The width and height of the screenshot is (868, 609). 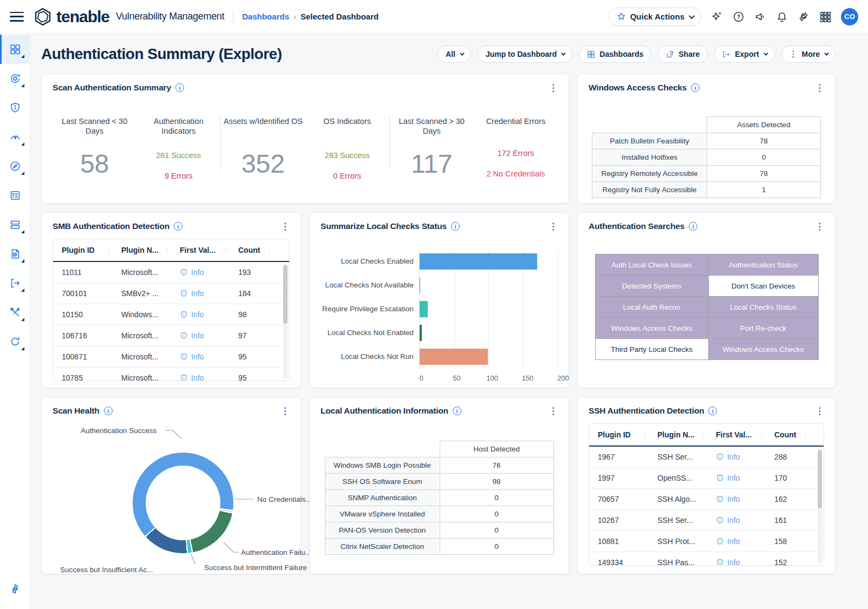 I want to click on sidebar-item-assets, so click(x=15, y=225).